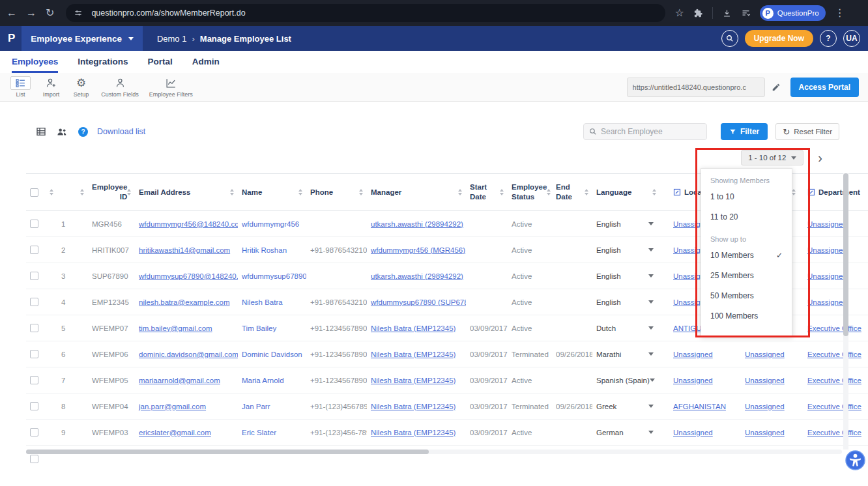  What do you see at coordinates (50, 13) in the screenshot?
I see `reload-icon: ↻` at bounding box center [50, 13].